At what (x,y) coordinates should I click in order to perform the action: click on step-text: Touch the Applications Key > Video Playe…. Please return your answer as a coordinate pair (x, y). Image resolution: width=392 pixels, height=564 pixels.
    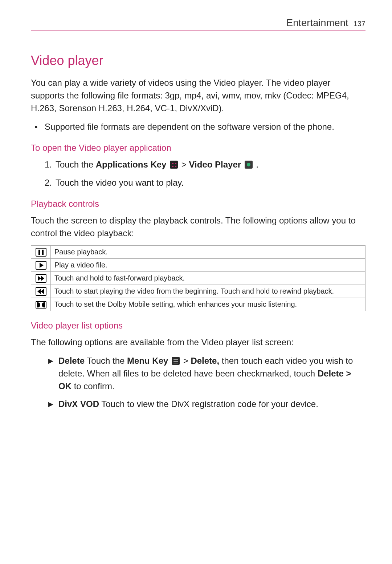
    Looking at the image, I should click on (157, 165).